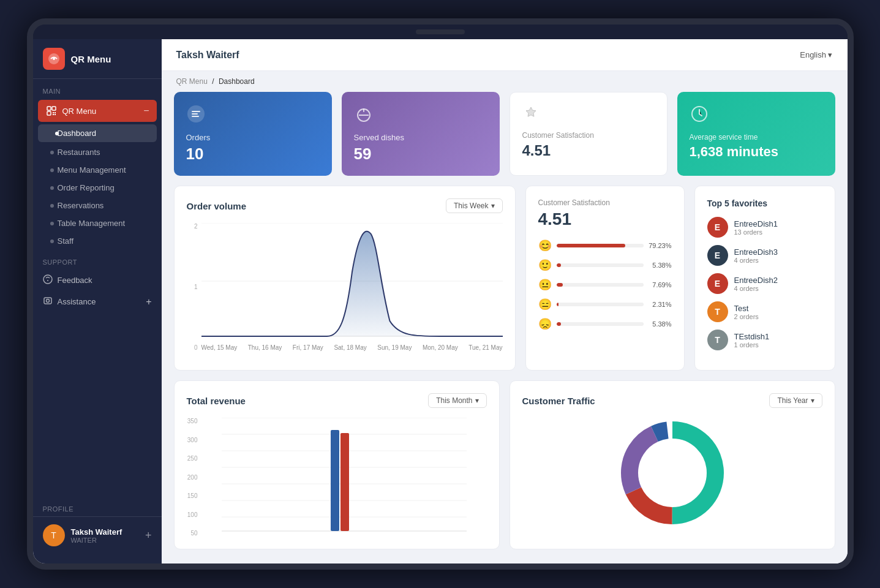 The height and width of the screenshot is (588, 880). I want to click on sidebar-staff-label: Staff, so click(66, 241).